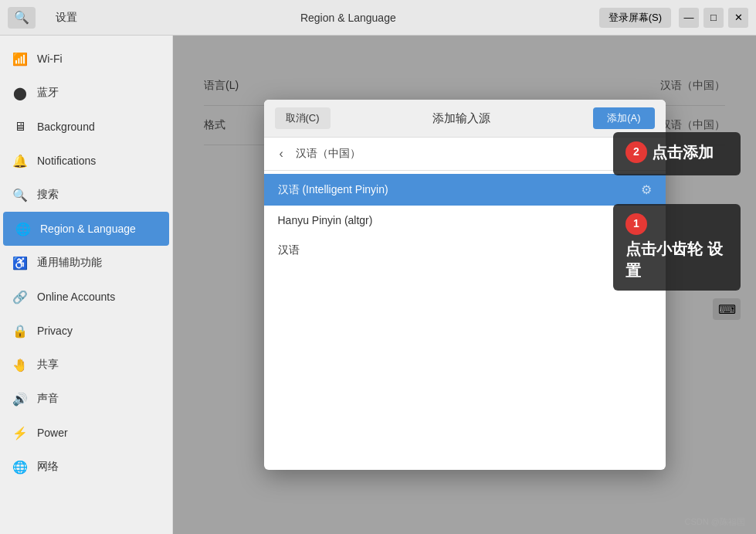 This screenshot has width=756, height=534. Describe the element at coordinates (465, 219) in the screenshot. I see `input-source-list: 汉语 (Intelligent Pinyin) ⚙ Hanyu Pinyin (…` at that location.